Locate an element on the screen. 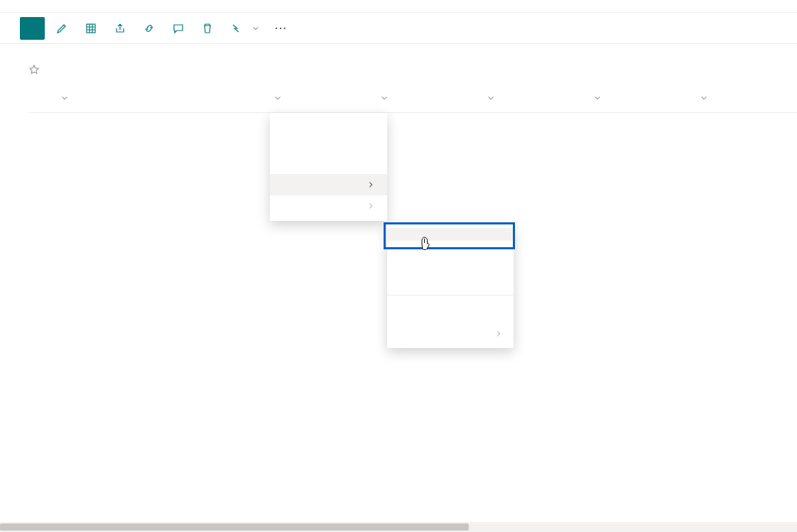 This screenshot has width=797, height=532. automate-icon is located at coordinates (237, 28).